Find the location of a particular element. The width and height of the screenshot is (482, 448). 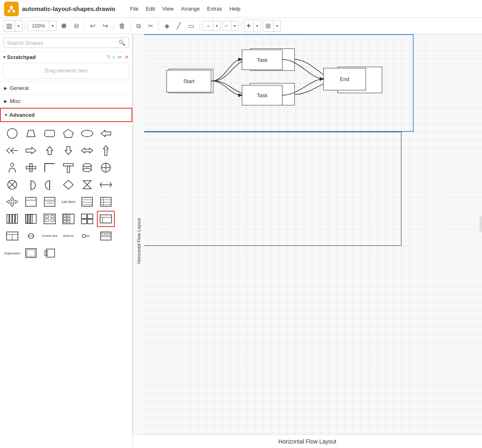

shape-cylinder is located at coordinates (87, 168).